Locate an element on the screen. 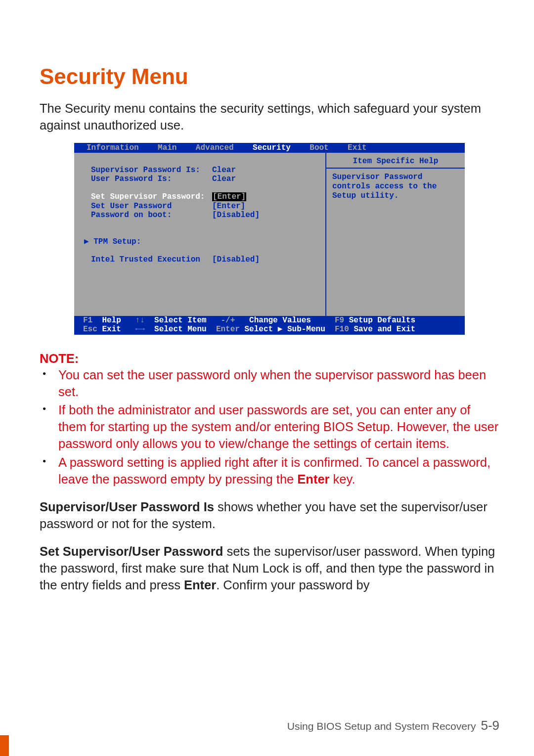  bios-footer: F1 Help ↑↓ Select Item -/+ Change Values… is located at coordinates (269, 325).